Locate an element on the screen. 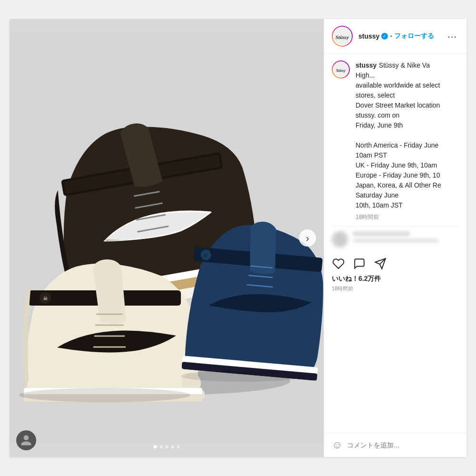 This screenshot has width=476, height=476. caption-body: available worldwide at select stores, se… is located at coordinates (398, 145).